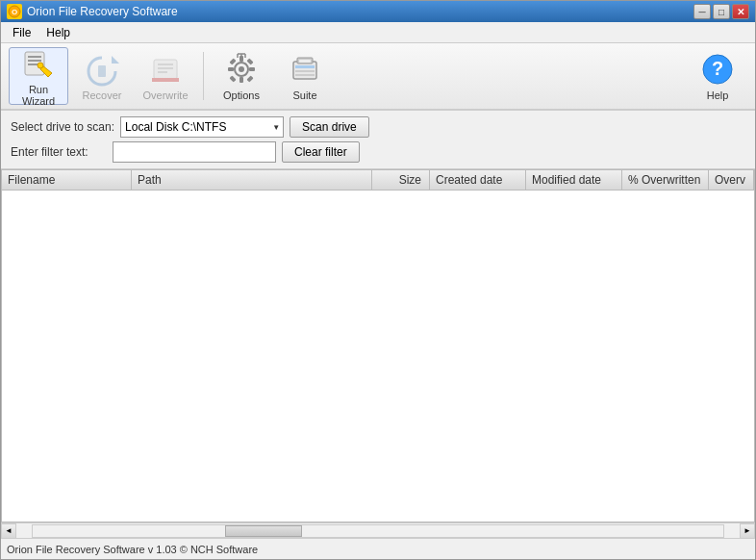 The image size is (756, 560). Describe the element at coordinates (378, 127) in the screenshot. I see `drive-row: Select drive to scan: Local Disk C:\NTFS…` at that location.